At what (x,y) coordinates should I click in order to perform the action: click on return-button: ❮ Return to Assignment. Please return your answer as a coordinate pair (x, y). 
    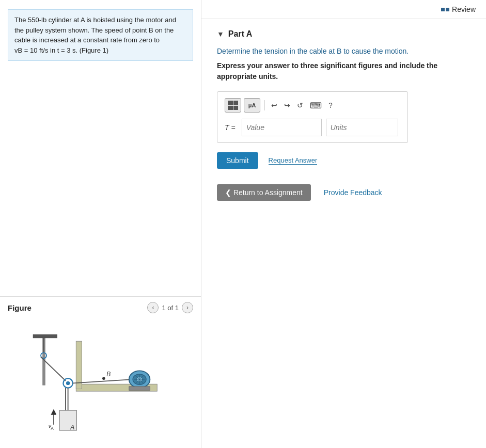
    Looking at the image, I should click on (264, 193).